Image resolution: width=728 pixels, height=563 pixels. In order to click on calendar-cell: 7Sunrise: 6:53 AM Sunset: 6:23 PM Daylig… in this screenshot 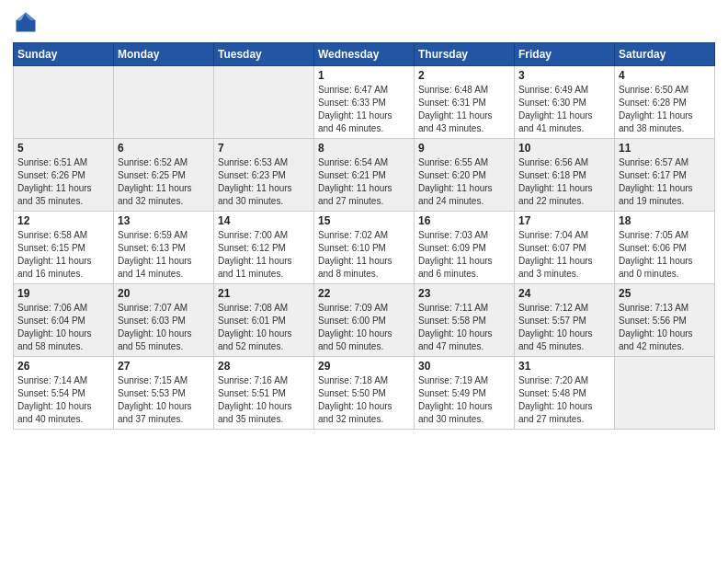, I will do `click(265, 175)`.